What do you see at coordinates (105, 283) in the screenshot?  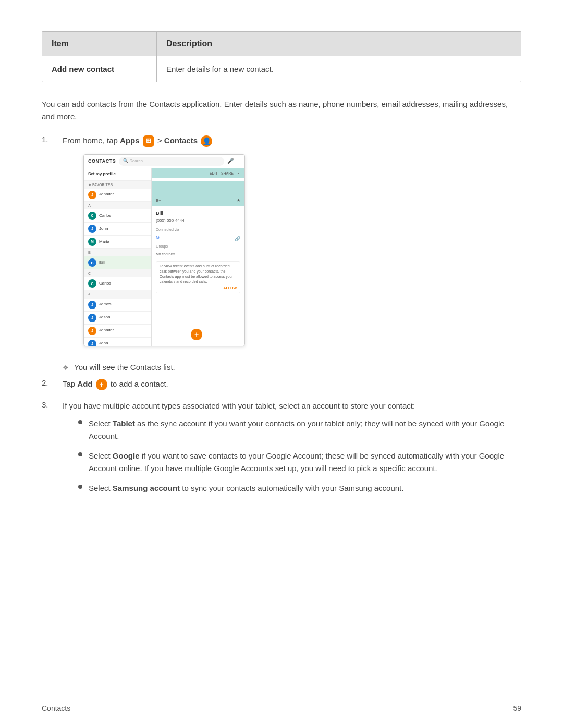 I see `name-carlos: Carlos` at bounding box center [105, 283].